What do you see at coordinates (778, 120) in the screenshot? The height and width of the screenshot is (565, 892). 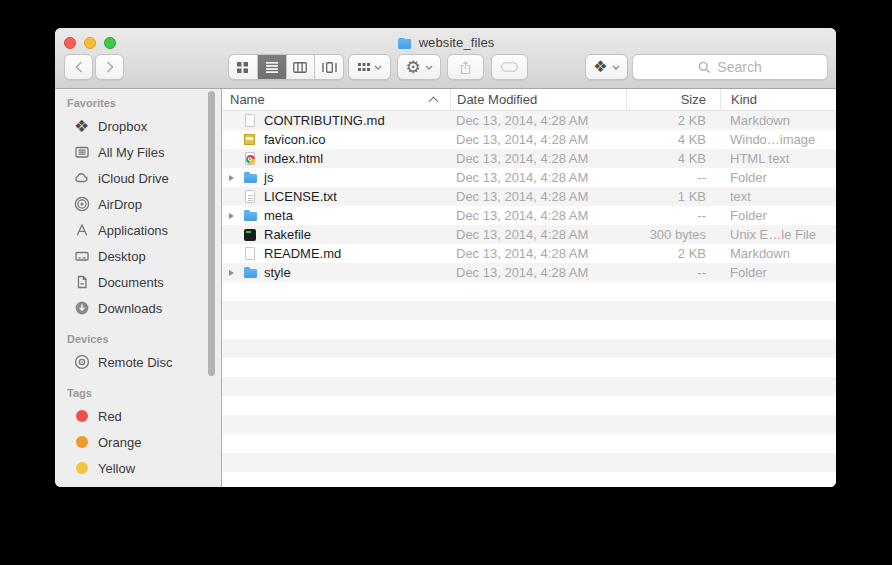 I see `kind-cell: Markdown` at bounding box center [778, 120].